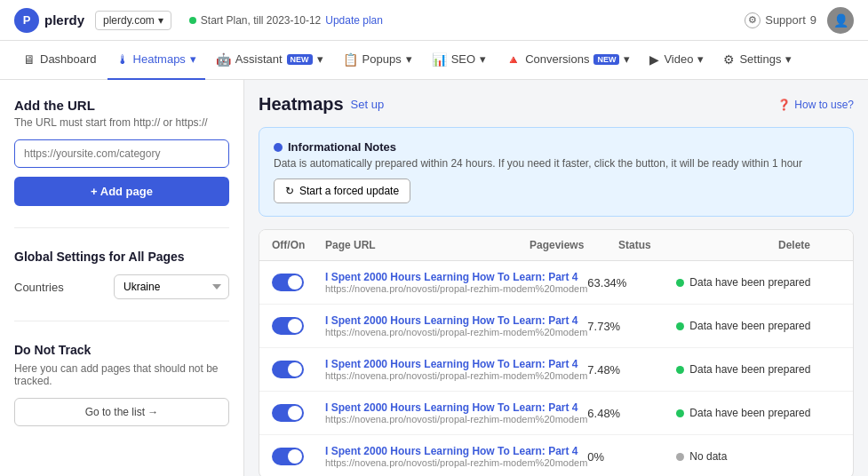 This screenshot has width=868, height=476. I want to click on video-icon: ▶, so click(654, 60).